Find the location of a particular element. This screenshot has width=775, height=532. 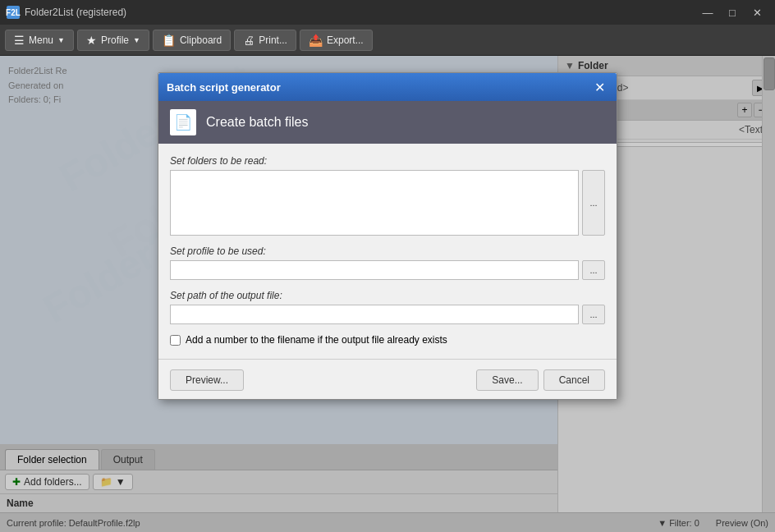

cancel-button: Cancel is located at coordinates (575, 380).